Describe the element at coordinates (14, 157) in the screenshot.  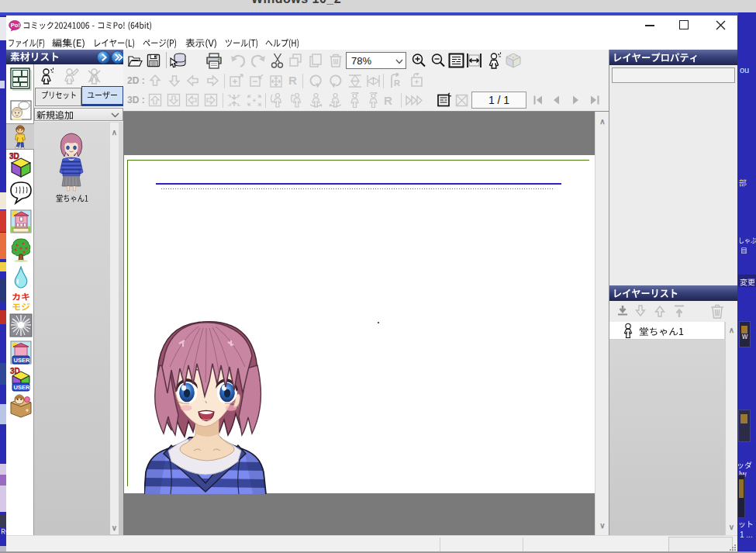
I see `svg-text: 3D` at that location.